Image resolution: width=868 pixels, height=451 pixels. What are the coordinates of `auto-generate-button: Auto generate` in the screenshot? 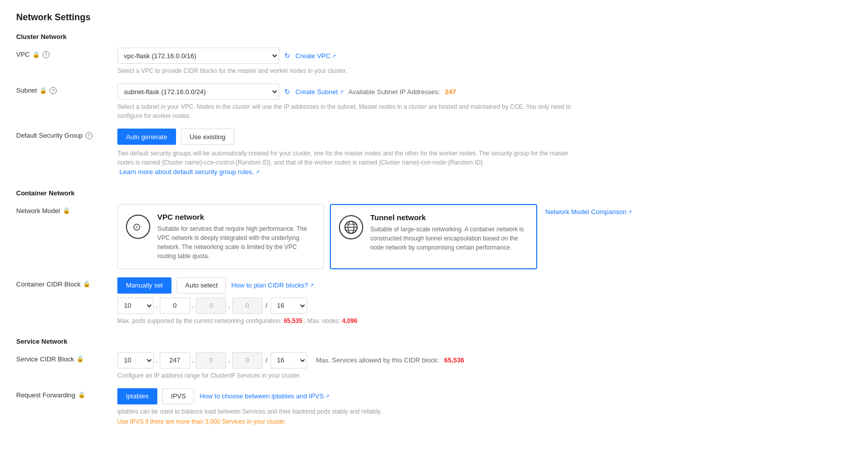 It's located at (147, 137).